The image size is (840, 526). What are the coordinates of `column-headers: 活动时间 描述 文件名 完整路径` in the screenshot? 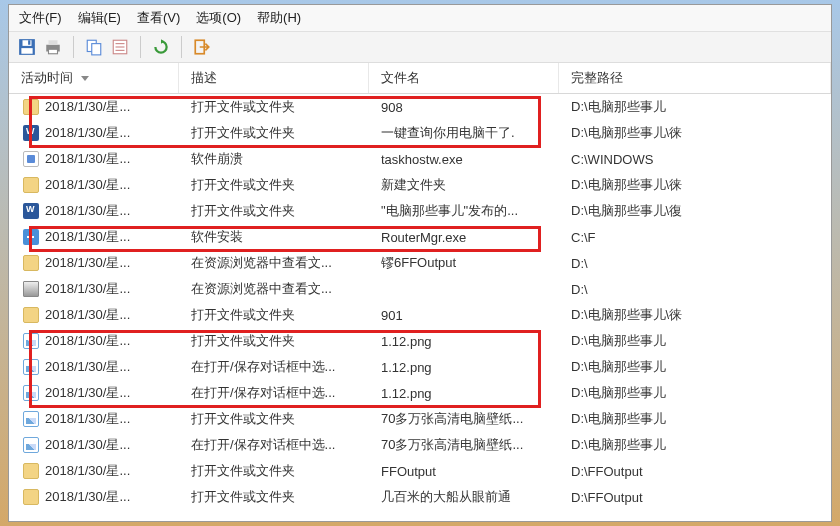 It's located at (420, 78).